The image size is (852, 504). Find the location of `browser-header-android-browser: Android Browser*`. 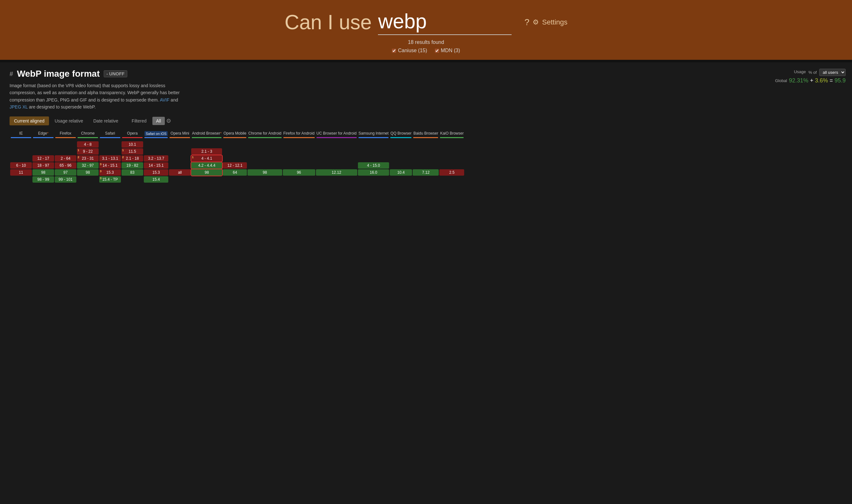

browser-header-android-browser: Android Browser* is located at coordinates (206, 135).